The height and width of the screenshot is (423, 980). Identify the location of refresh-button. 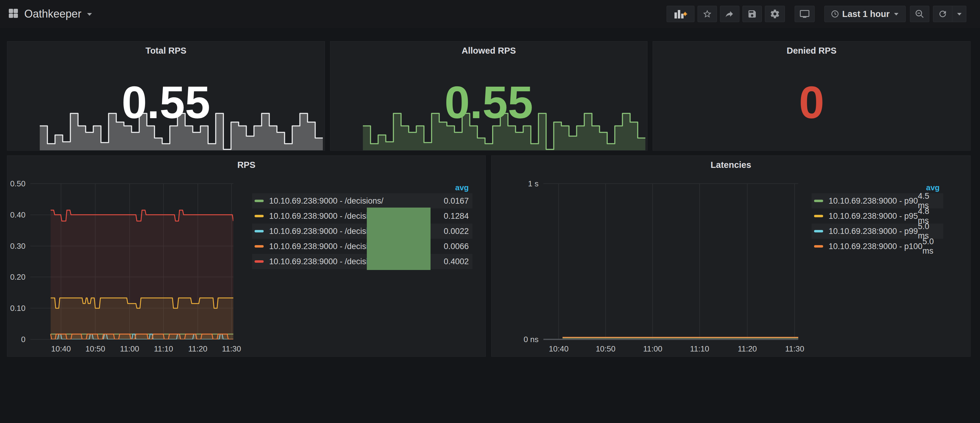
(943, 14).